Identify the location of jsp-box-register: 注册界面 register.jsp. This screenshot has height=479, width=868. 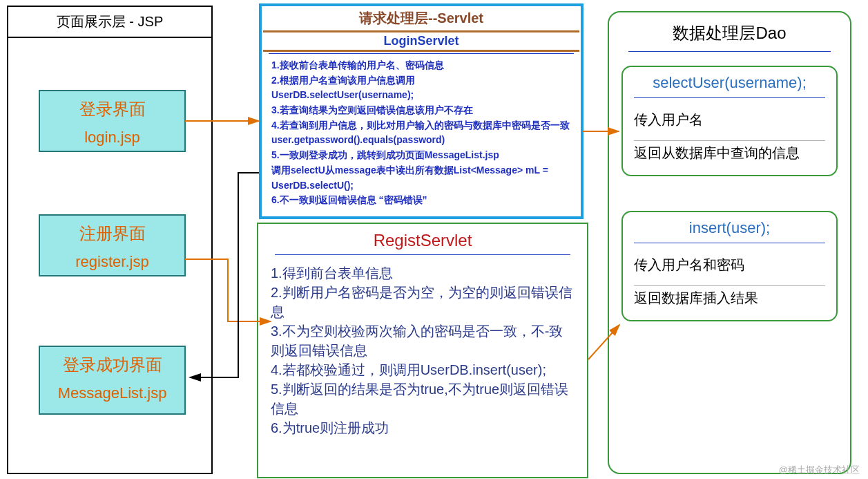
(112, 245).